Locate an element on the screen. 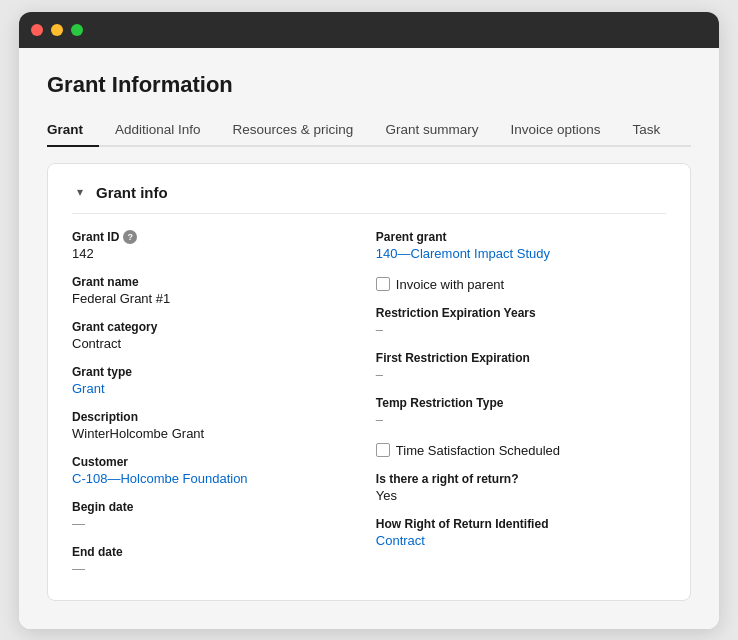 This screenshot has width=738, height=640. grant-category-label: Grant category is located at coordinates (204, 327).